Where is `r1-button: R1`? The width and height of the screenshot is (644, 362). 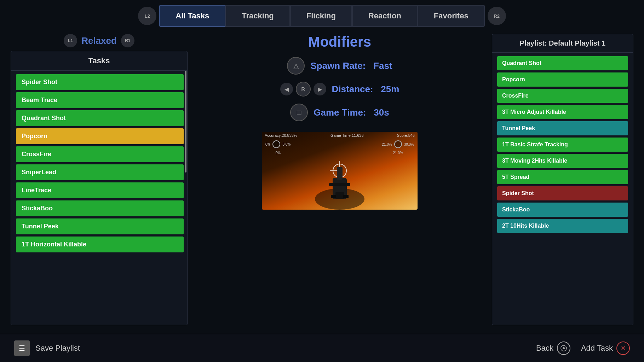
r1-button: R1 is located at coordinates (128, 41).